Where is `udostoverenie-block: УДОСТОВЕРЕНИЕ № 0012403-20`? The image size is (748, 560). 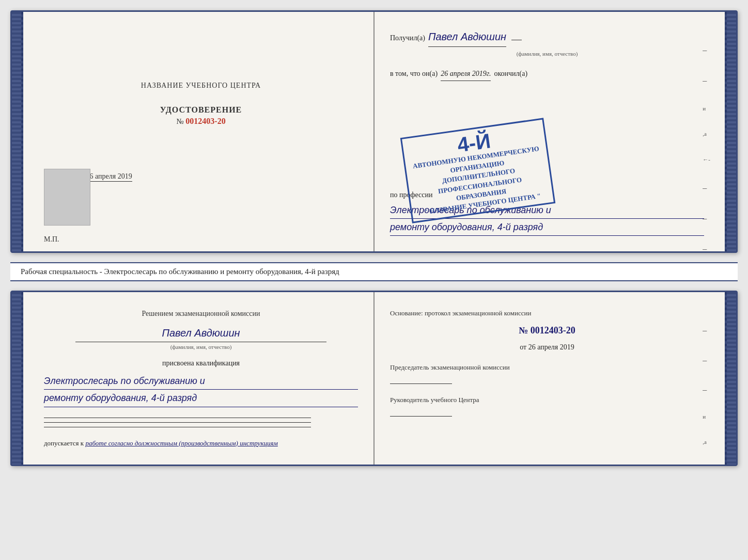
udostoverenie-block: УДОСТОВЕРЕНИЕ № 0012403-20 is located at coordinates (201, 116).